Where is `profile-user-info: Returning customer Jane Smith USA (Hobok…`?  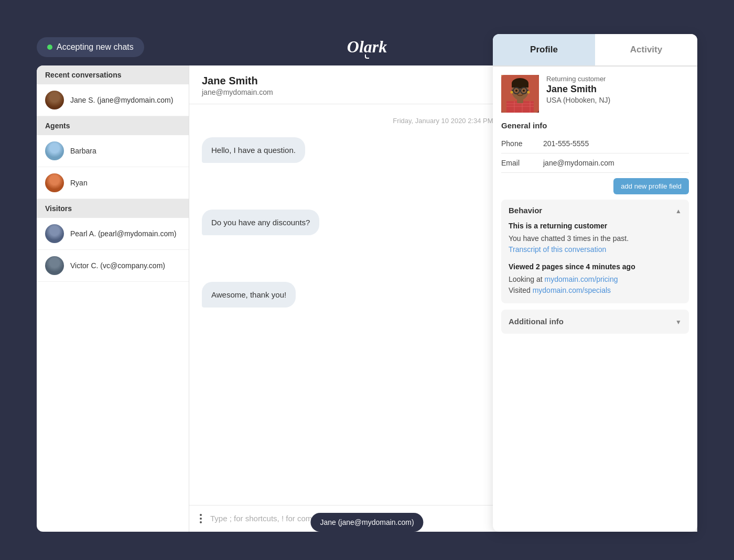 profile-user-info: Returning customer Jane Smith USA (Hobok… is located at coordinates (618, 90).